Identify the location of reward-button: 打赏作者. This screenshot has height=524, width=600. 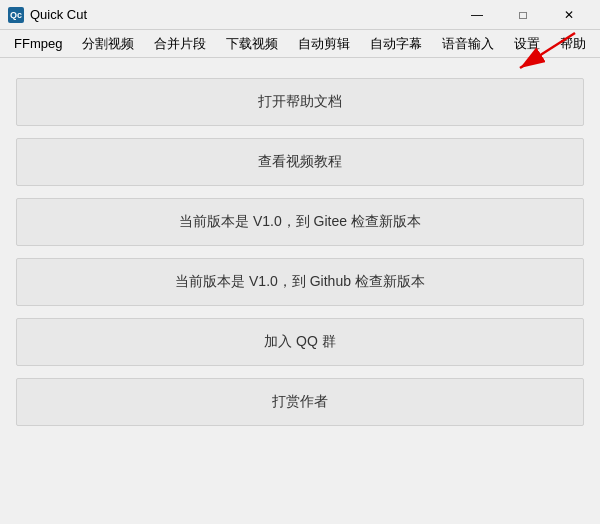
(300, 402).